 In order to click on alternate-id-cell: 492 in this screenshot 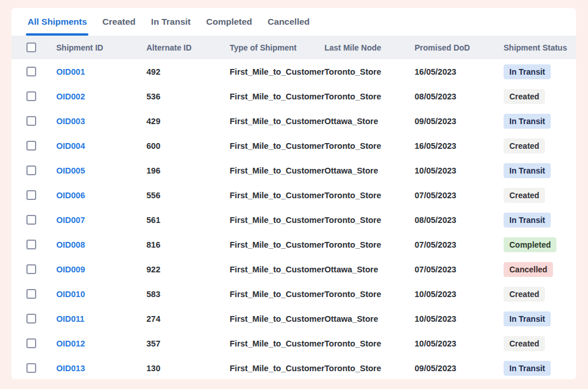, I will do `click(188, 72)`.